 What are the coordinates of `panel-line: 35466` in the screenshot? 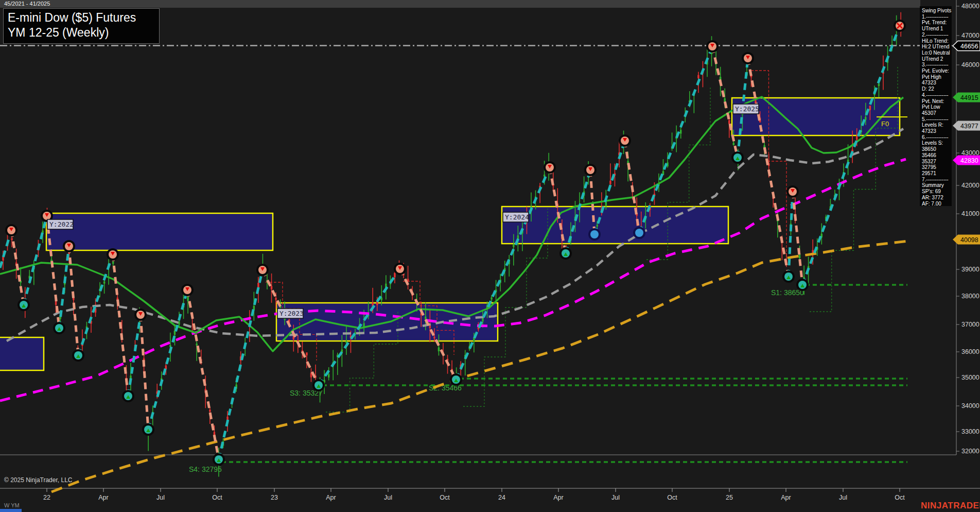 It's located at (937, 156).